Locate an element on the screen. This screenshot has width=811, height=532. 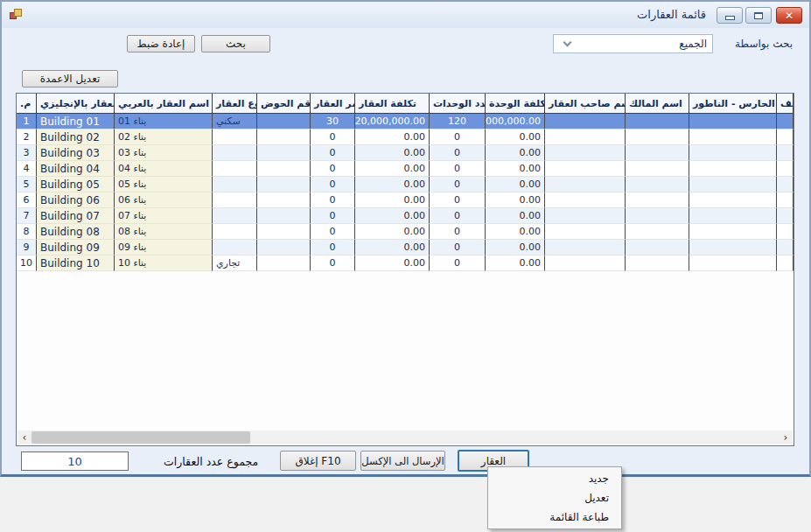
column-header: نوع العقار is located at coordinates (234, 103).